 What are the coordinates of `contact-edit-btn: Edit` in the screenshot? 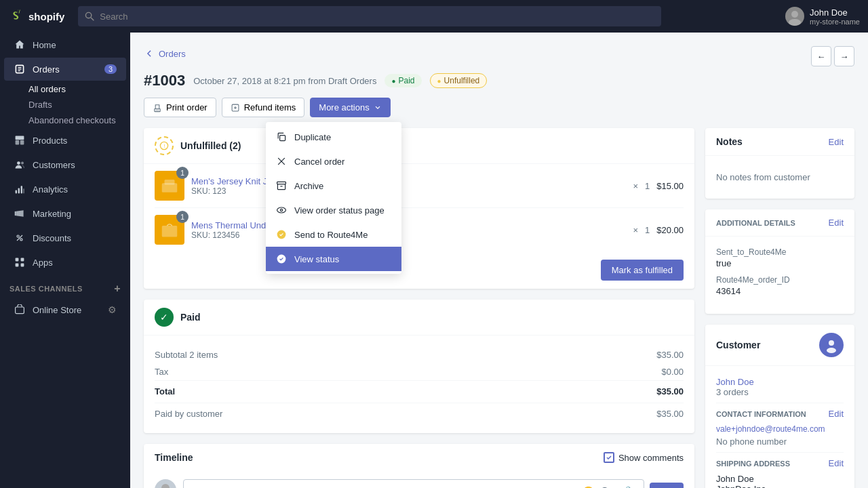 It's located at (836, 413).